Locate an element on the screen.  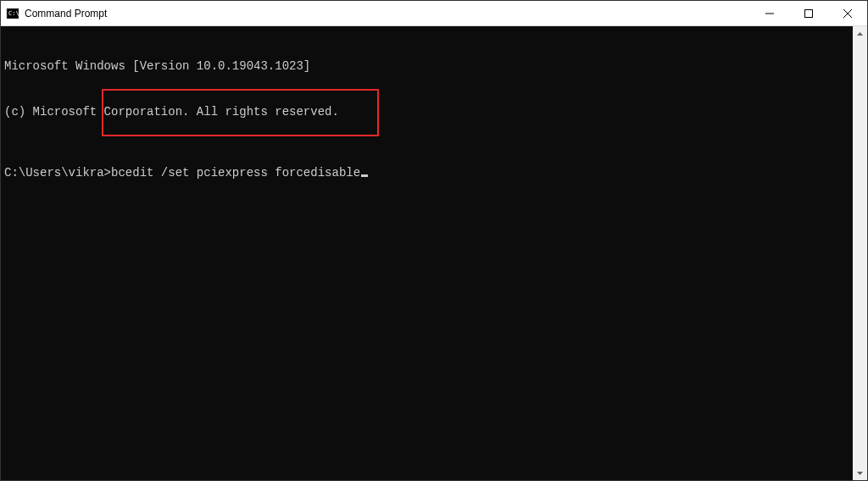
vertical-scrollbar is located at coordinates (860, 253).